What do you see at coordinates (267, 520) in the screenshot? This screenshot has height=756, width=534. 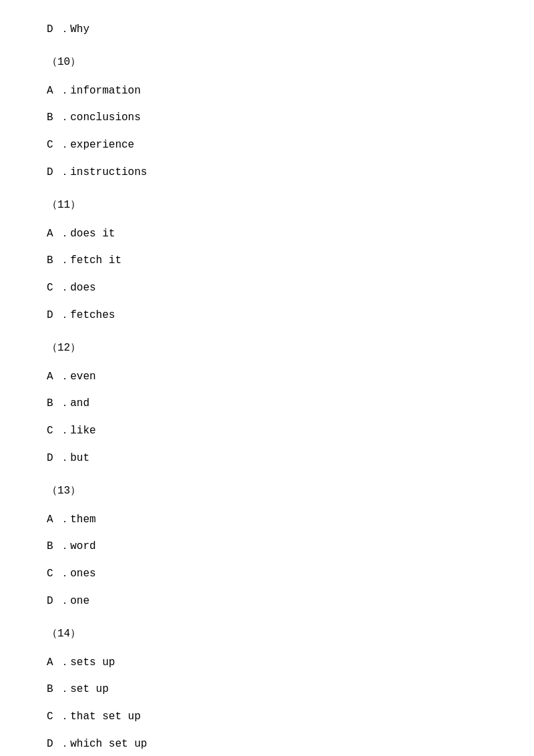 I see `option-item: A ．them` at bounding box center [267, 520].